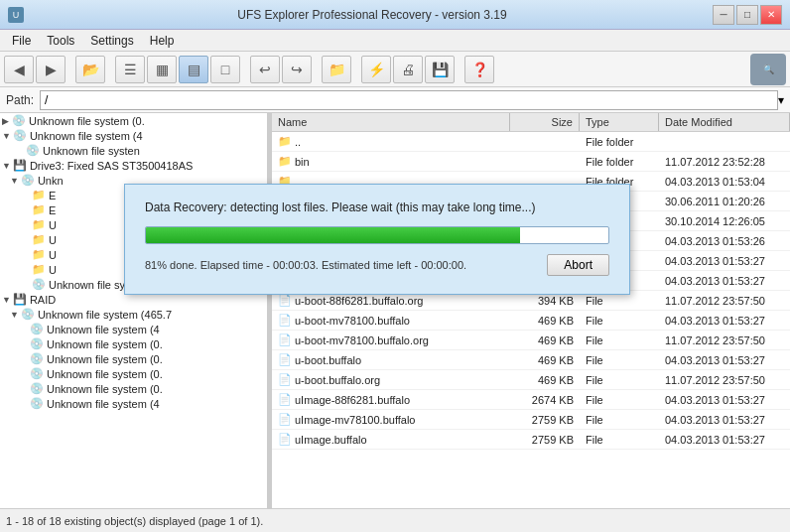 This screenshot has width=790, height=532. I want to click on progress-dialog: Data Recovery: detecting lost files. Ple…, so click(377, 239).